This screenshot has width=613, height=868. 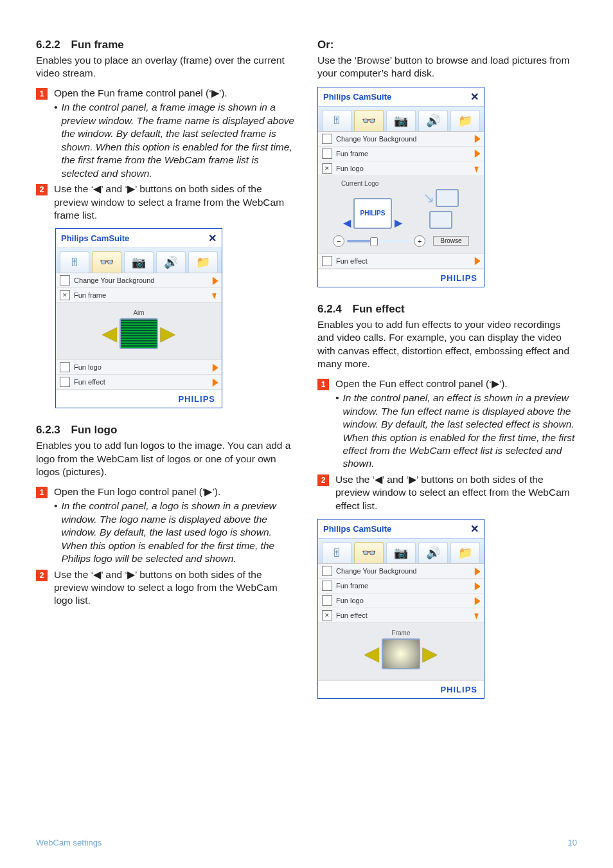 I want to click on row-label: Change Your Background, so click(x=405, y=571).